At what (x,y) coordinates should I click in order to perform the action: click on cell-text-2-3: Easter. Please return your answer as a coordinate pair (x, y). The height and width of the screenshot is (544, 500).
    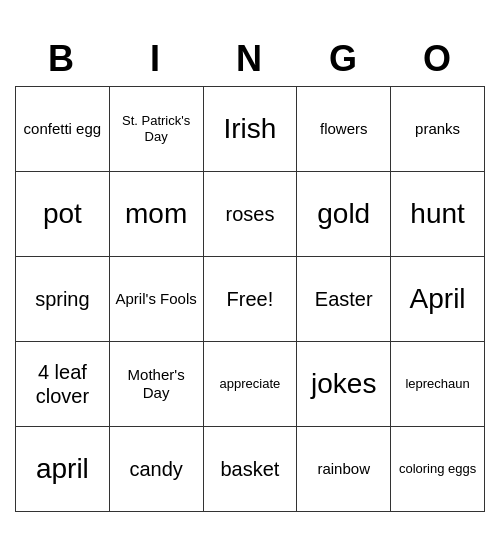
    Looking at the image, I should click on (344, 299).